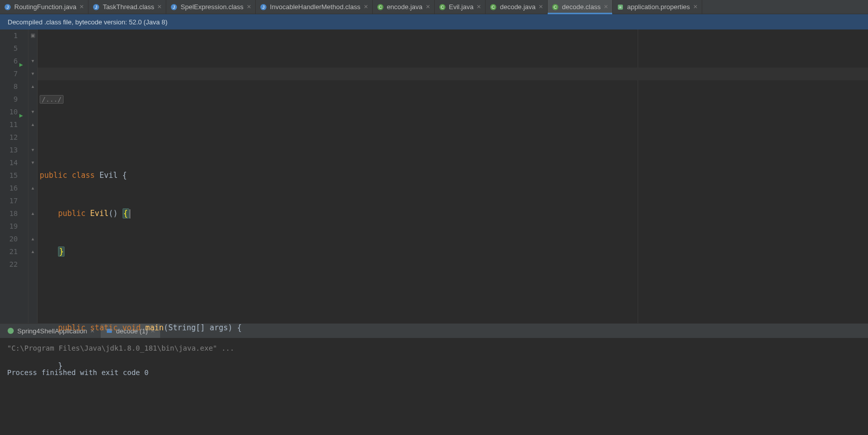 The width and height of the screenshot is (868, 435). Describe the element at coordinates (87, 22) in the screenshot. I see `banner-text: Decompiled .class file, bytecode version…` at that location.